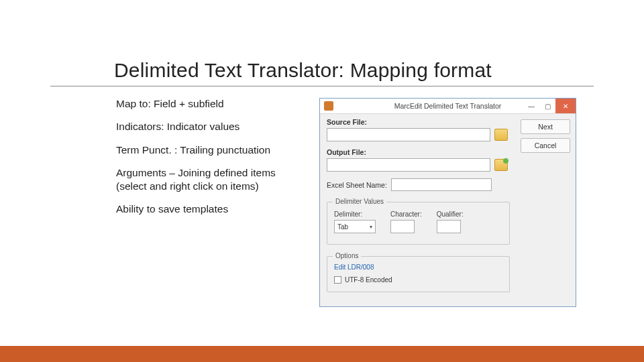  I want to click on delimiter-values-legend: Delimiter Values, so click(360, 201).